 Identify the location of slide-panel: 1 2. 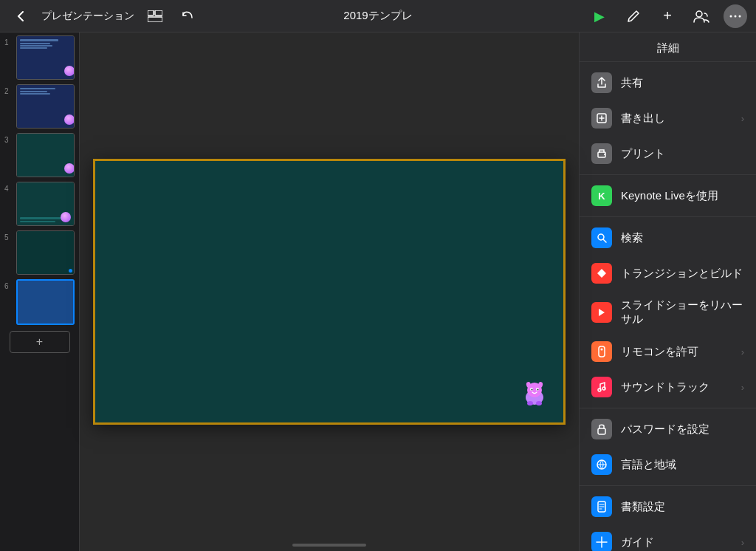
(40, 292).